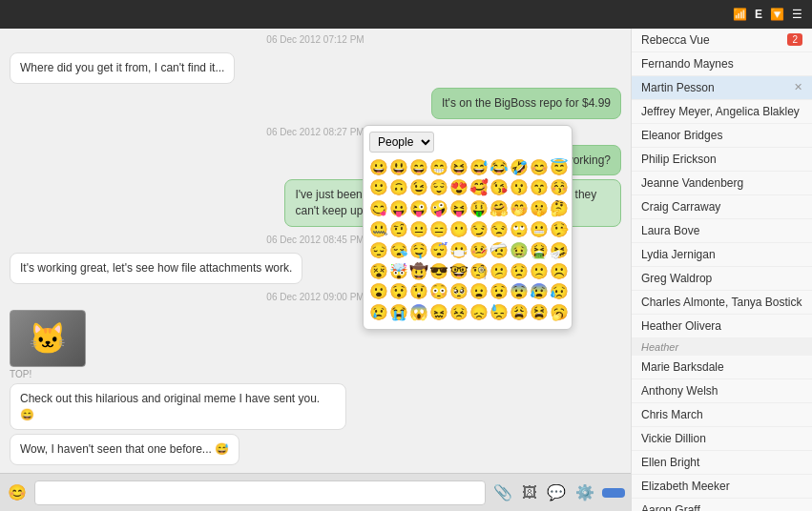  Describe the element at coordinates (721, 256) in the screenshot. I see `contact-item: Lydia Jernigan` at that location.